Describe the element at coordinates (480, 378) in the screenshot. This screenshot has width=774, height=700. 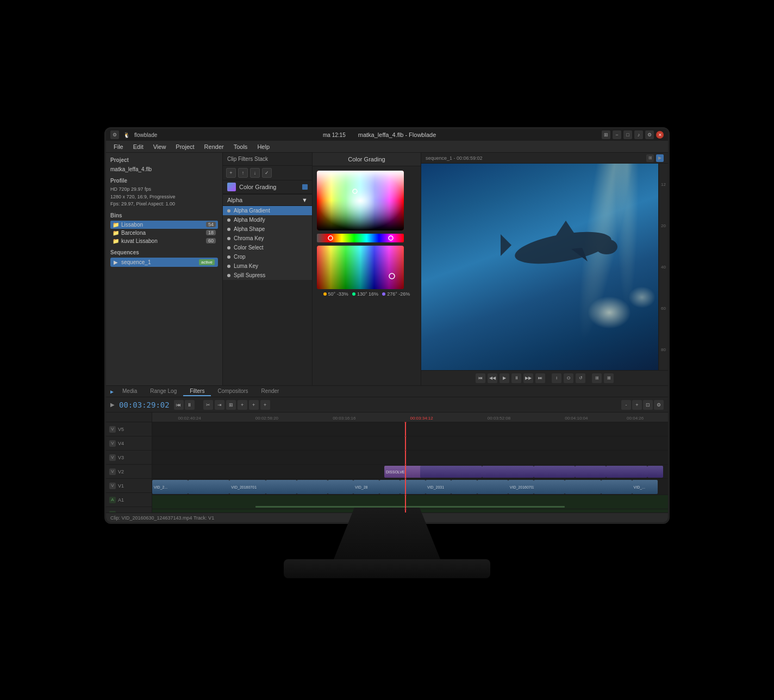
I see `play-to-start-btn: ⏮` at that location.